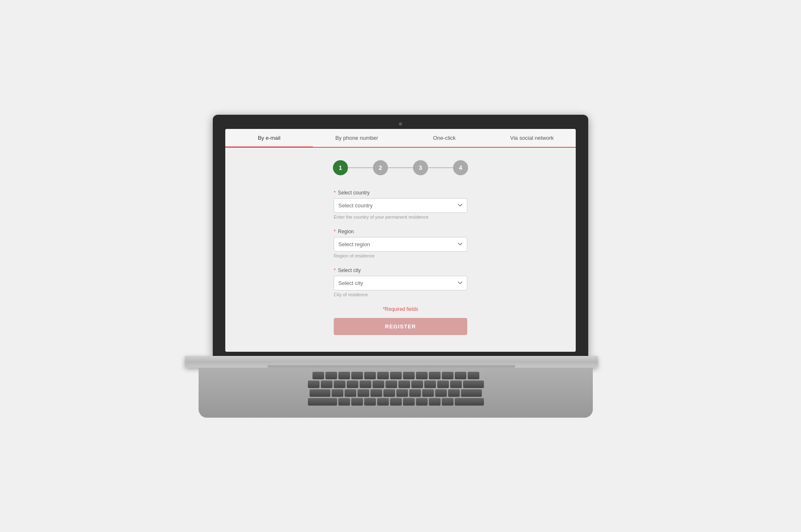 The image size is (801, 532). Describe the element at coordinates (444, 138) in the screenshot. I see `tab-oneclick: One-click` at that location.